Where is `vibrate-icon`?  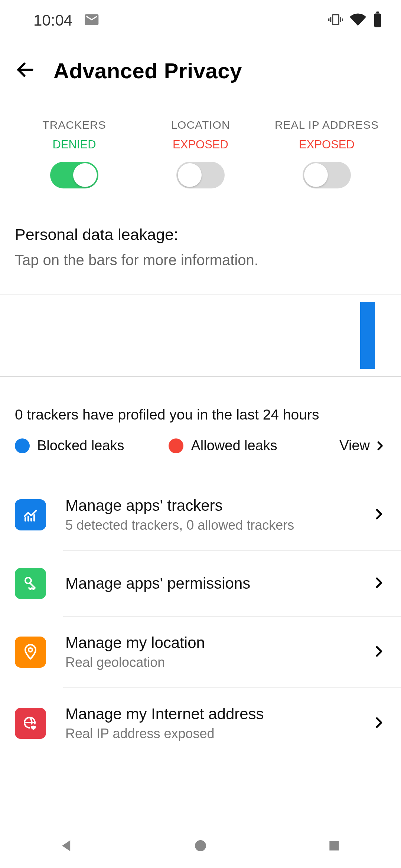
vibrate-icon is located at coordinates (336, 20).